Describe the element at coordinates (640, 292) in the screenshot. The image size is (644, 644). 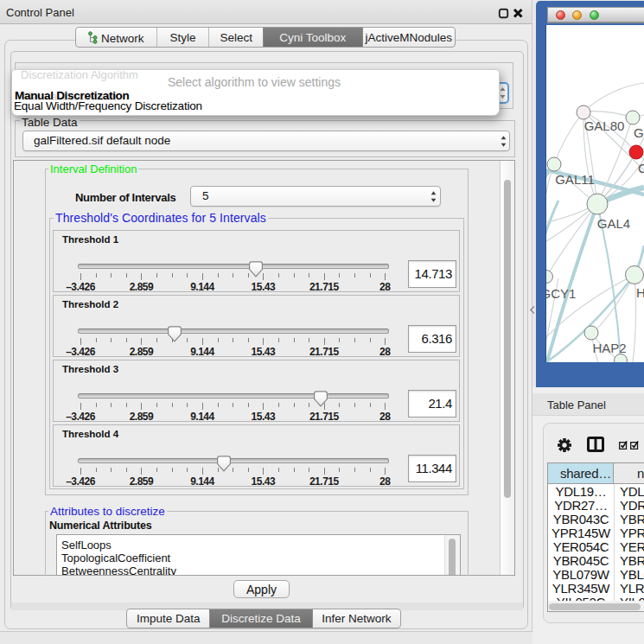
I see `svg-text: HI` at that location.